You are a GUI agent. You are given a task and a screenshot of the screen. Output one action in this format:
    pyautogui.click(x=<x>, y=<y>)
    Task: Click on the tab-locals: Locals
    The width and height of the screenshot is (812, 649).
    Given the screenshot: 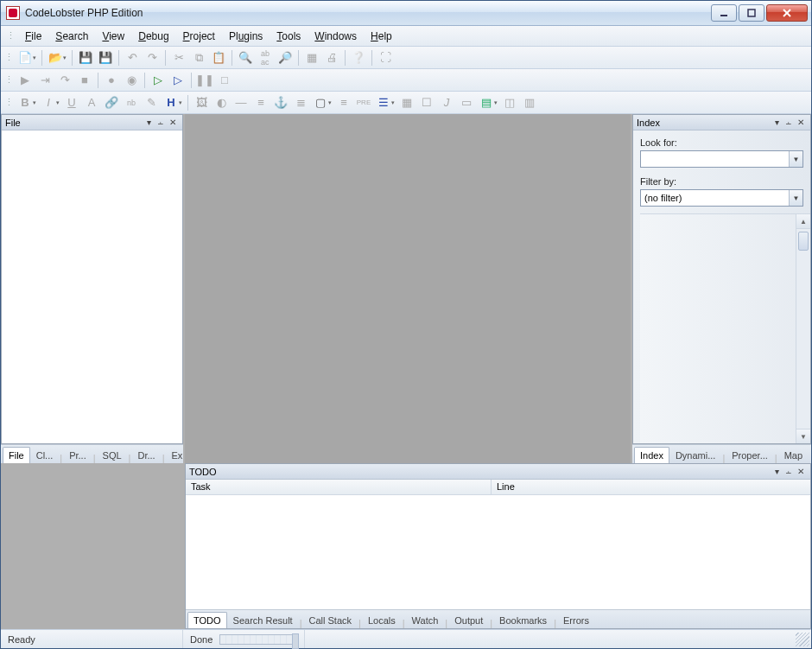 What is the action you would take?
    pyautogui.click(x=382, y=620)
    